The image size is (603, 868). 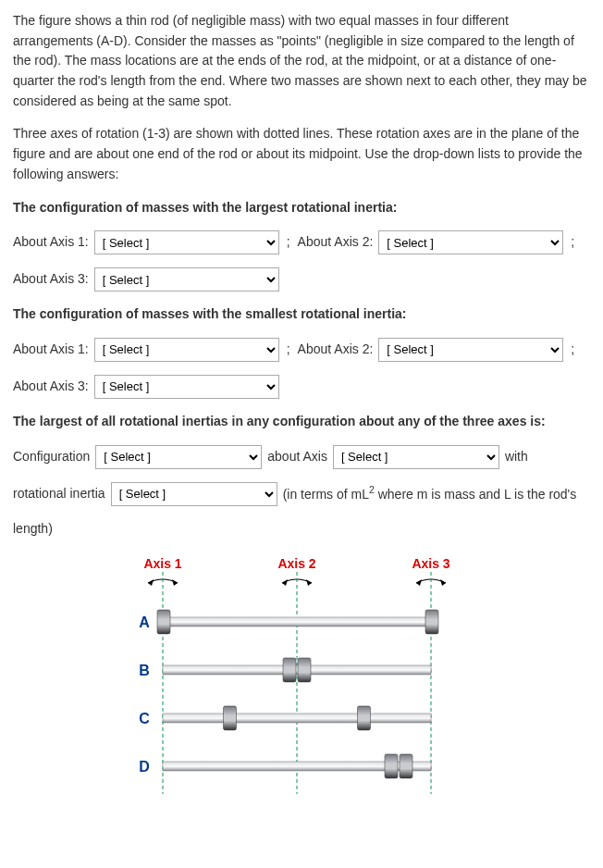 What do you see at coordinates (302, 457) in the screenshot?
I see `overall-row-1: Configuration [ Select ] about Axis [ Se…` at bounding box center [302, 457].